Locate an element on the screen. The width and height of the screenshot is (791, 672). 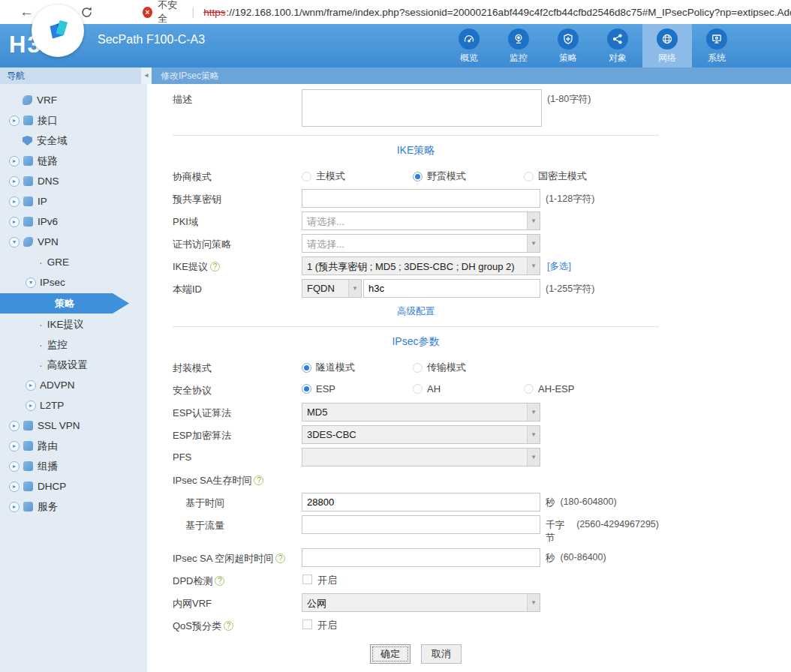
sidebar-item-IP: ▸IP is located at coordinates (74, 201).